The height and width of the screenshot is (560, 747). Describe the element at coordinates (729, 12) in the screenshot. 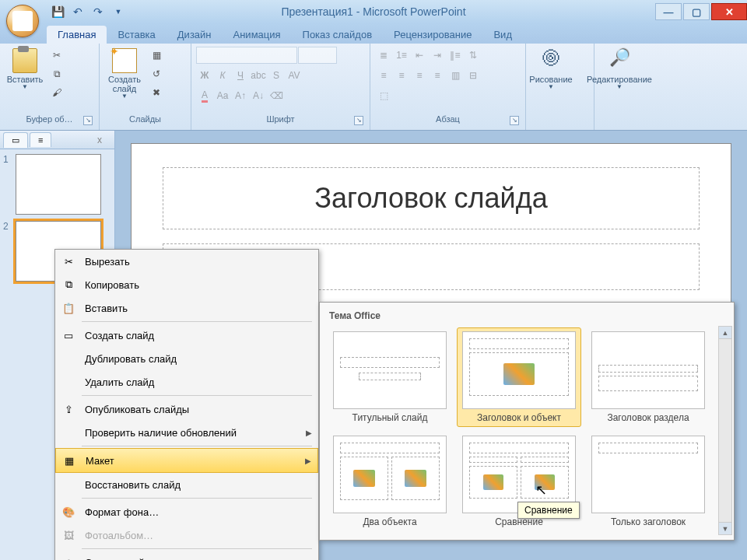

I see `close-button: ✕` at that location.